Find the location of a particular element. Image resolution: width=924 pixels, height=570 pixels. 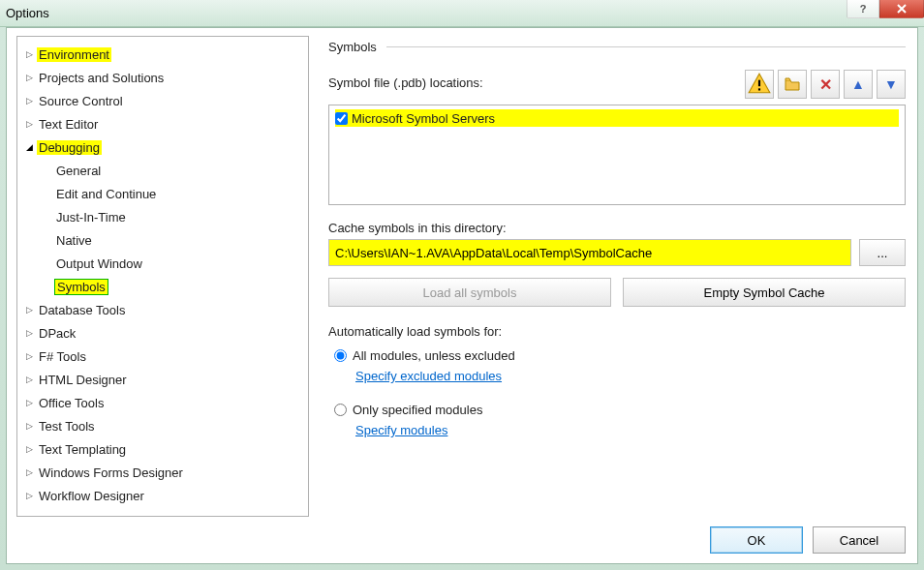

cache-path-row: ... is located at coordinates (617, 253).